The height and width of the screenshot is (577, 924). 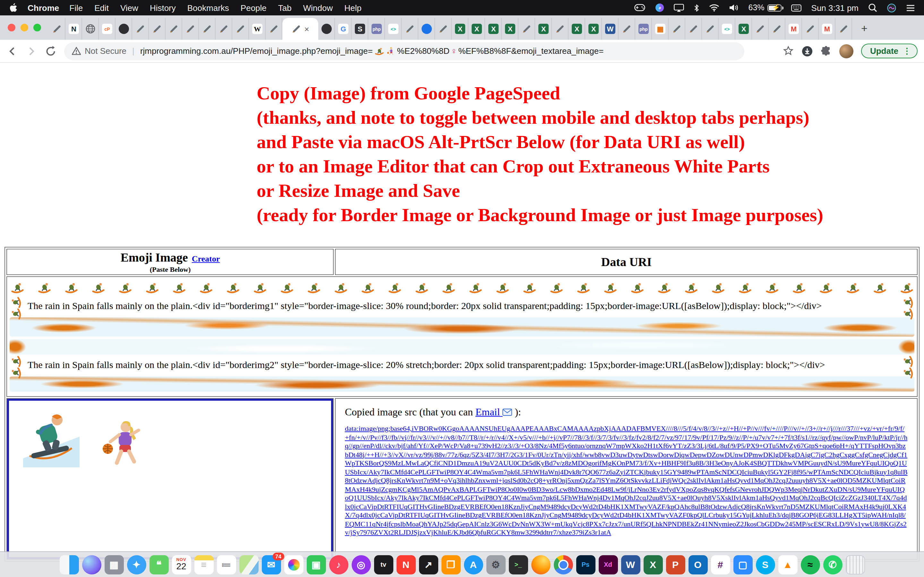 What do you see at coordinates (249, 564) in the screenshot?
I see `dock-maps-icon` at bounding box center [249, 564].